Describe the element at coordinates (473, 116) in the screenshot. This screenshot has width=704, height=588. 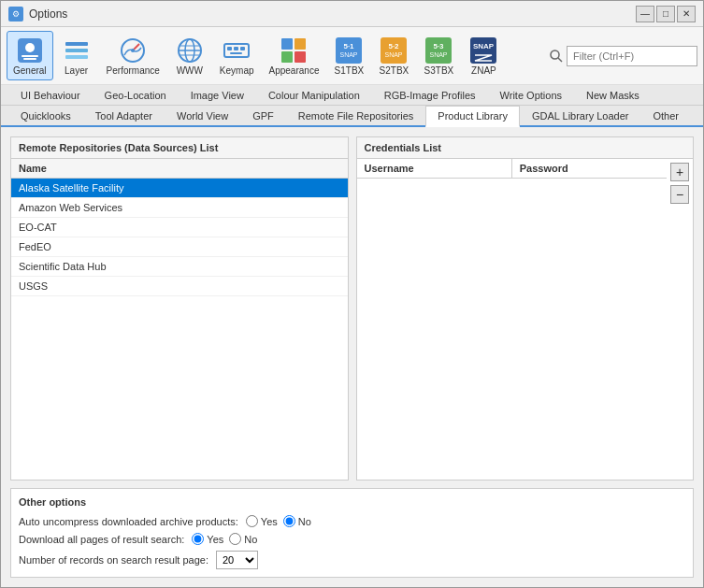
I see `tab-product-library: Product Library` at that location.